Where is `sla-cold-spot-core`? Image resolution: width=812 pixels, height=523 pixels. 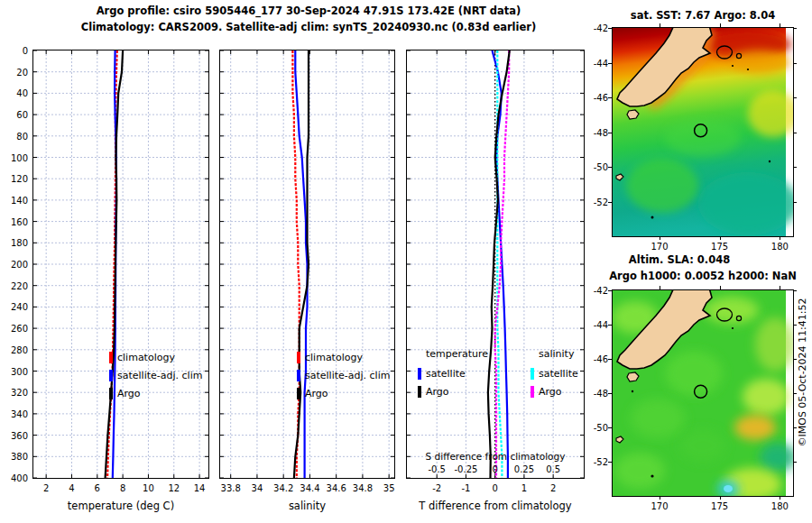 sla-cold-spot-core is located at coordinates (728, 489).